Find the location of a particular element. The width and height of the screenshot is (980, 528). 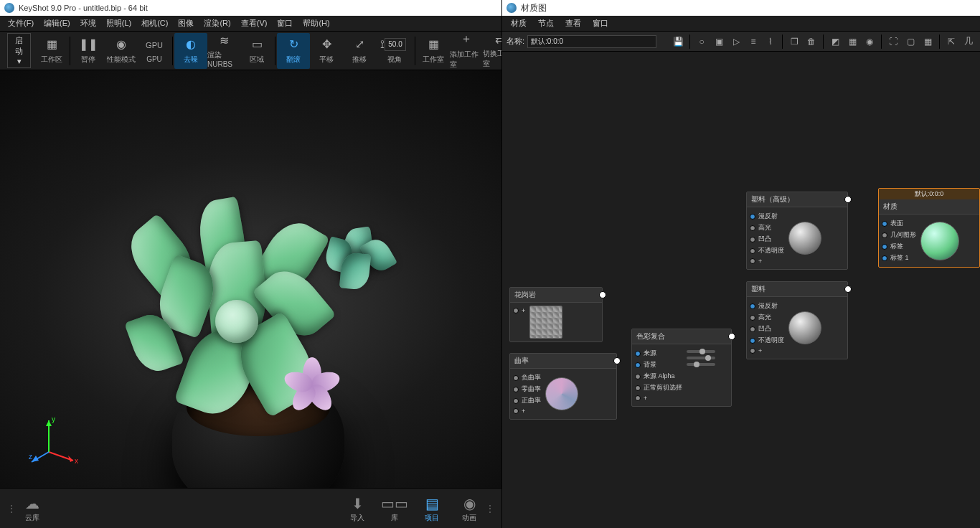

main-titlebar: KeyShot 9.0 Pro - untitled.bip - 64 bit is located at coordinates (251, 8).